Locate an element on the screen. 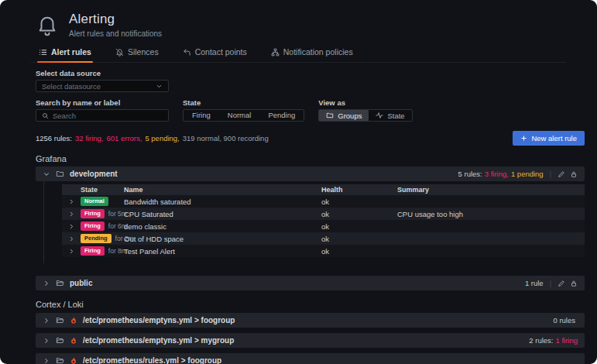  search-field-block: Search by name or label is located at coordinates (102, 110).